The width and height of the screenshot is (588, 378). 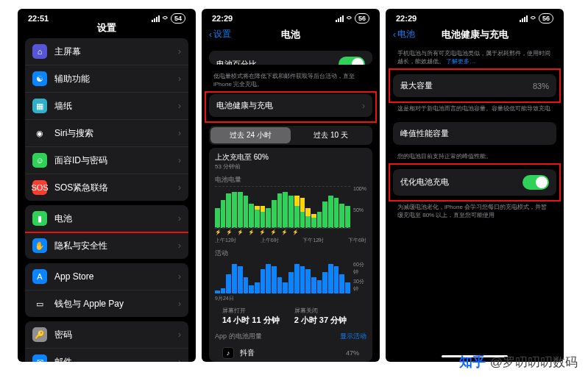 I want to click on settings-row-battery: ▮电池›, so click(x=107, y=219).